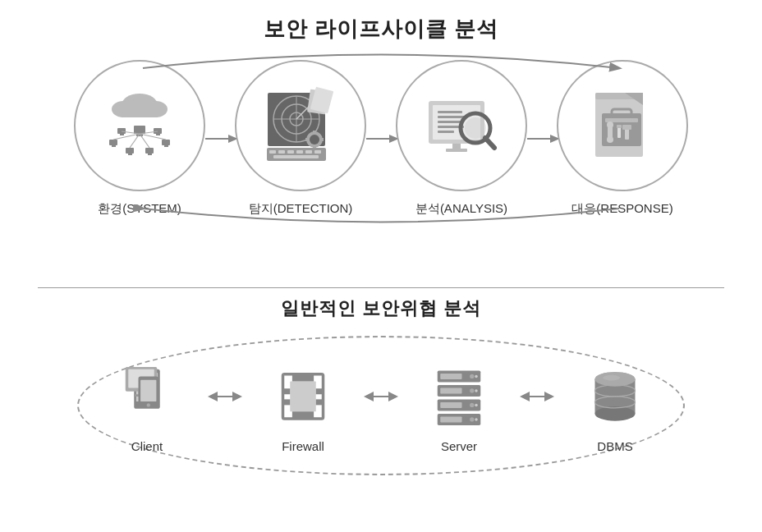 This screenshot has height=532, width=762. I want to click on bottom-arrow-svg, so click(381, 217).